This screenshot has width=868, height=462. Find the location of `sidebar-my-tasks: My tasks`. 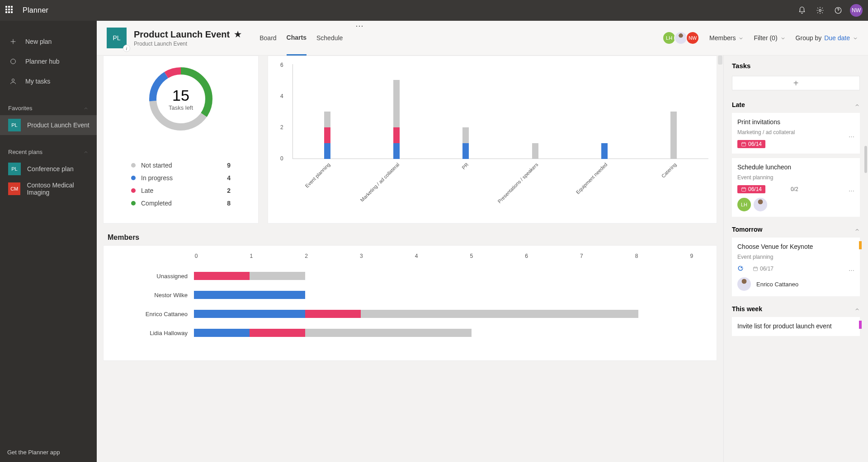

sidebar-my-tasks: My tasks is located at coordinates (48, 81).